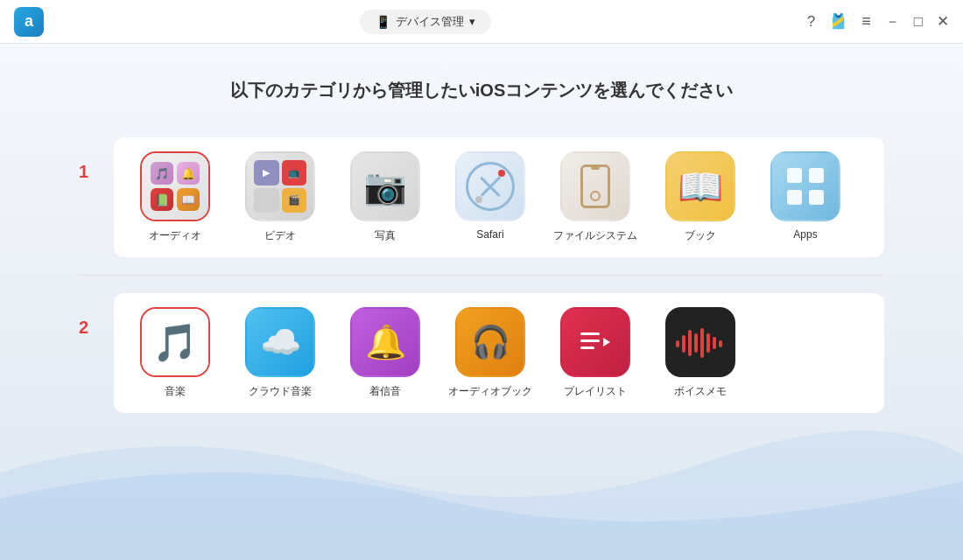 Image resolution: width=963 pixels, height=560 pixels. What do you see at coordinates (490, 392) in the screenshot?
I see `audiobook-label: オーディオブック` at bounding box center [490, 392].